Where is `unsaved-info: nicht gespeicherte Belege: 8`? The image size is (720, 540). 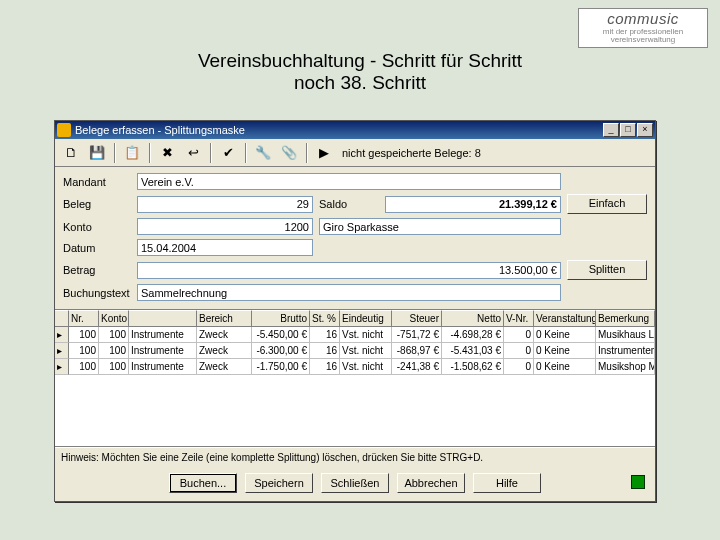 unsaved-info: nicht gespeicherte Belege: 8 is located at coordinates (412, 153).